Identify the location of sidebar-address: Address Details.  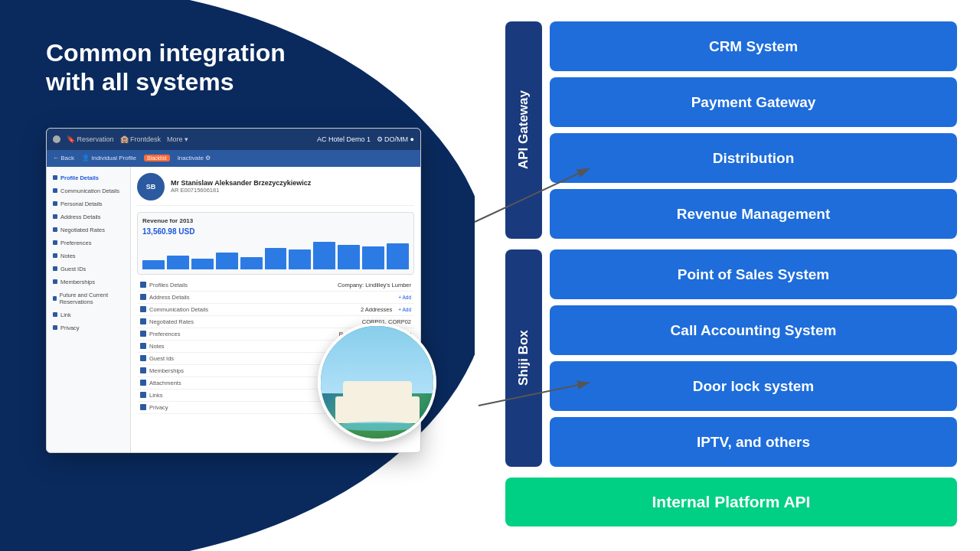
(89, 217).